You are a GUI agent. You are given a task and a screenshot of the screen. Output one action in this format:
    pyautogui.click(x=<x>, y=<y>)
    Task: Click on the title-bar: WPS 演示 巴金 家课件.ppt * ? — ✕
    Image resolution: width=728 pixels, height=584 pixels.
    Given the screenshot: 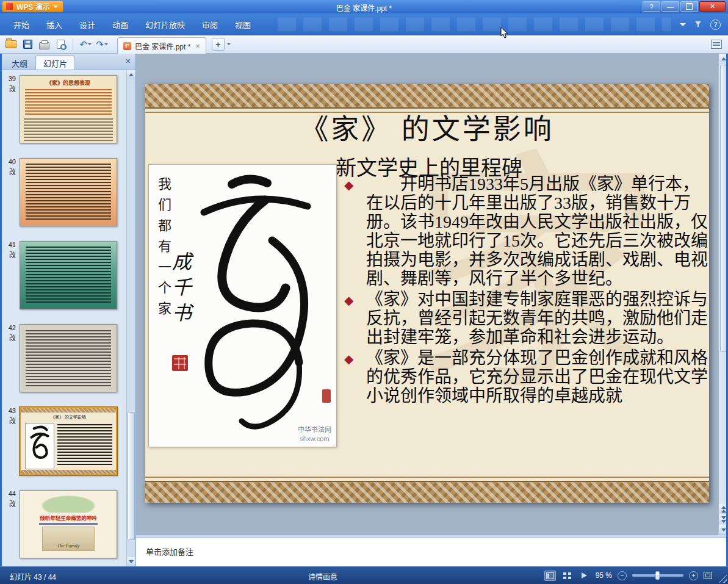 What is the action you would take?
    pyautogui.click(x=364, y=7)
    